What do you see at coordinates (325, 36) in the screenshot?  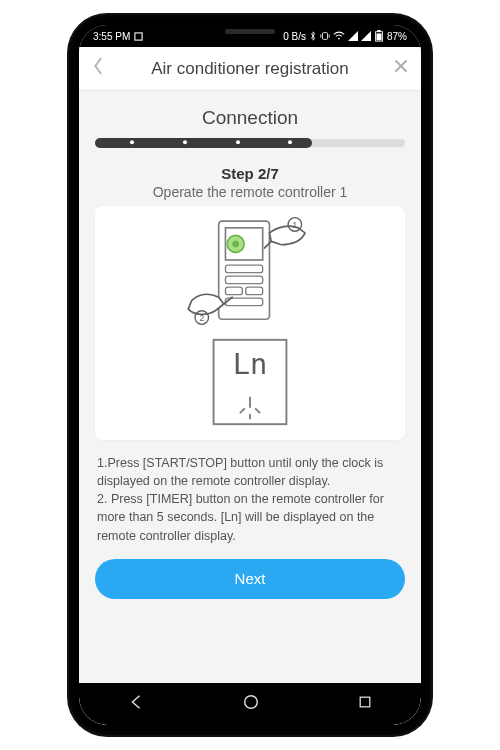 I see `vibrate-icon` at bounding box center [325, 36].